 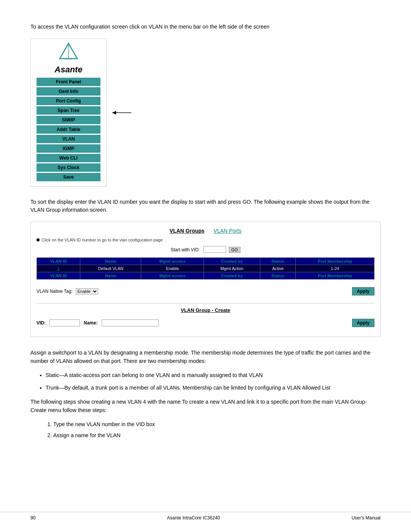 I want to click on asante-logo-icon, so click(x=68, y=51).